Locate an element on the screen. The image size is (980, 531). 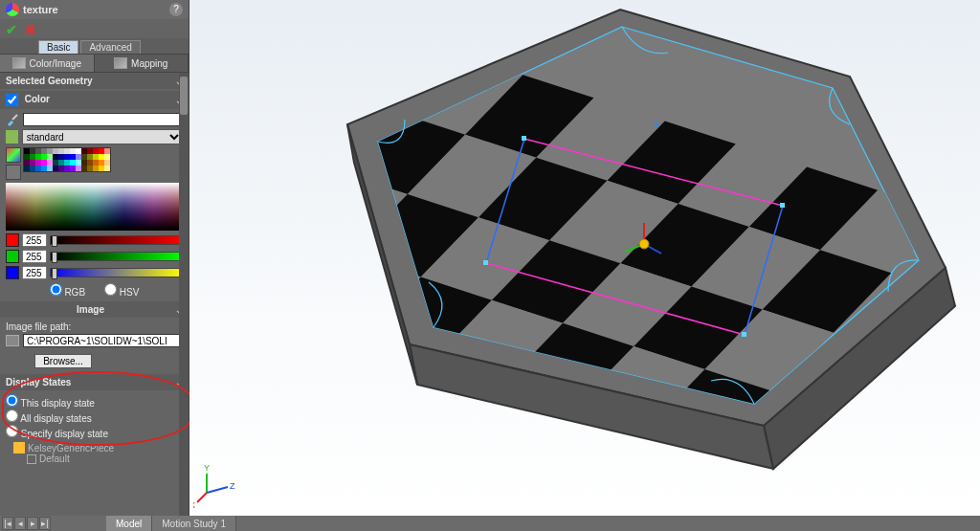
ds-radio-this: This display state is located at coordinates (94, 402).